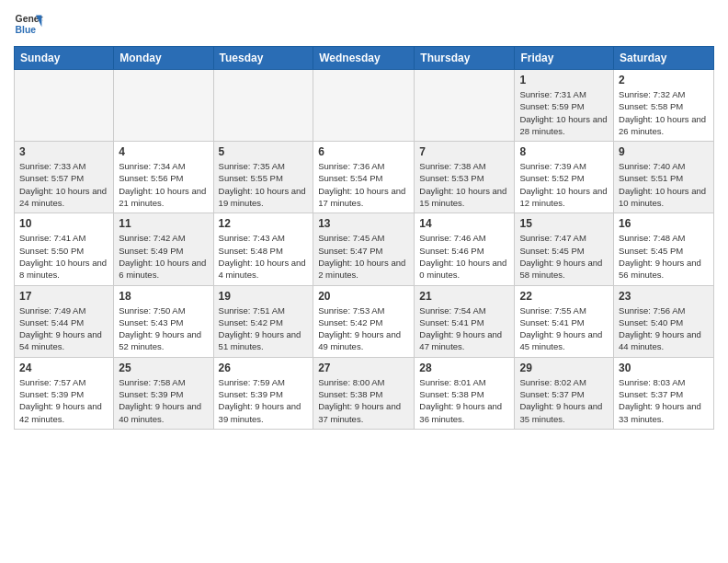  What do you see at coordinates (664, 249) in the screenshot?
I see `day-cell: 16Sunrise: 7:48 AM Sunset: 5:45 PM Dayli…` at bounding box center [664, 249].